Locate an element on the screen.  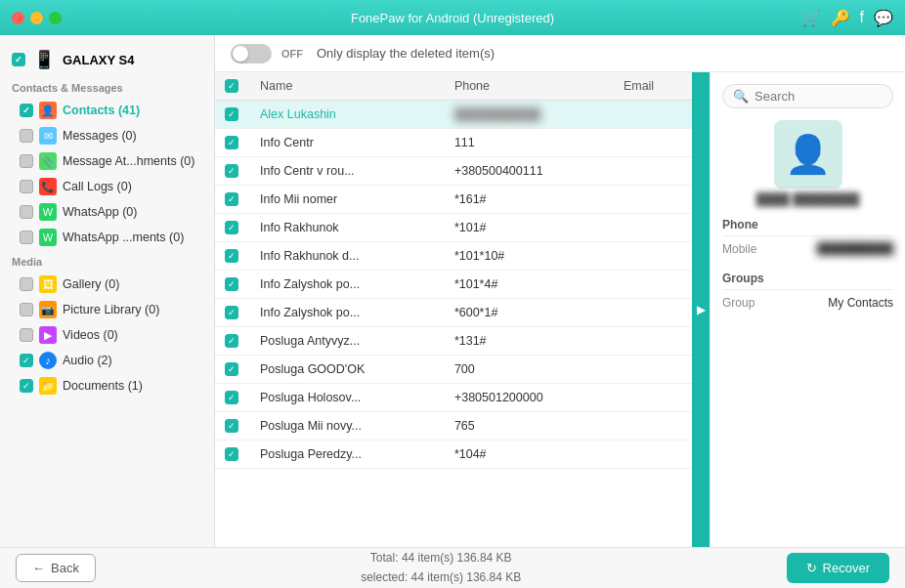
back-arrow-icon: ← is located at coordinates (39, 568).